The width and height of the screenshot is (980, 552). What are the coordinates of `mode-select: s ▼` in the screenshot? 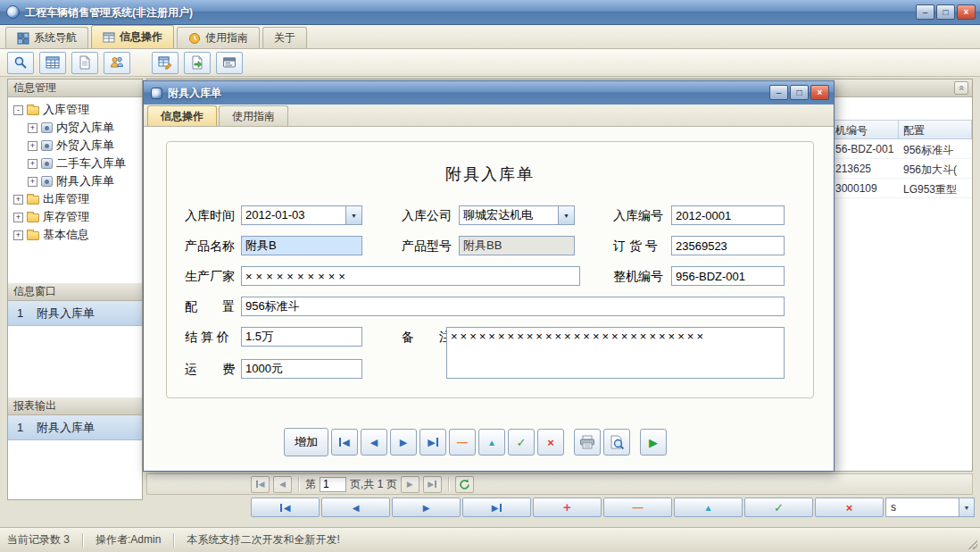 It's located at (930, 507).